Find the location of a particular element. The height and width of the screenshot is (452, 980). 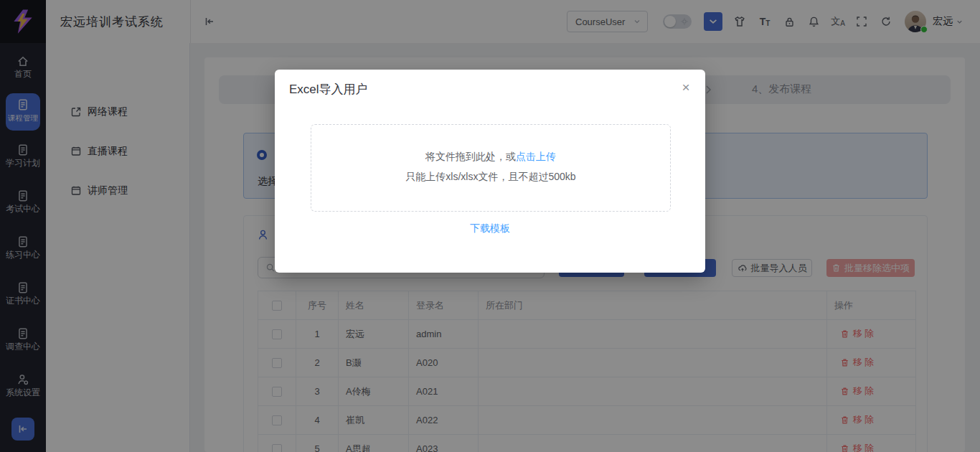

drop-text: 将文件拖到此处，或 is located at coordinates (471, 156).